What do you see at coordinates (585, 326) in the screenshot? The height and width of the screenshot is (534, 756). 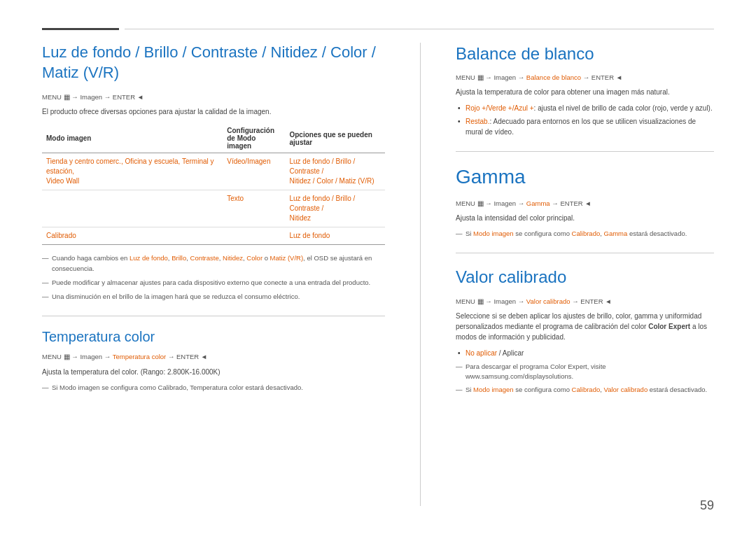 I see `valor-desc: Seleccione si se deben aplicar los ajust…` at bounding box center [585, 326].